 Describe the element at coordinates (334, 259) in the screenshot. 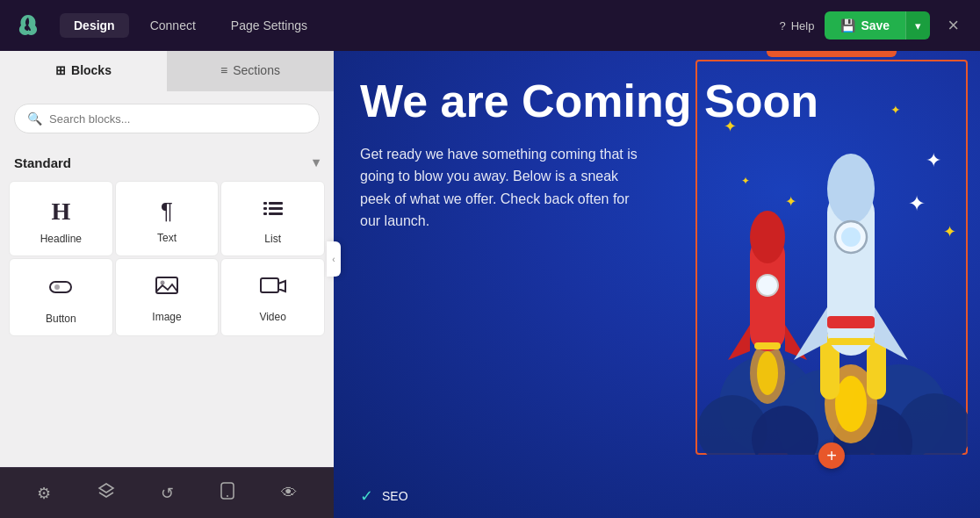

I see `panel-collapse-handle: ‹` at that location.